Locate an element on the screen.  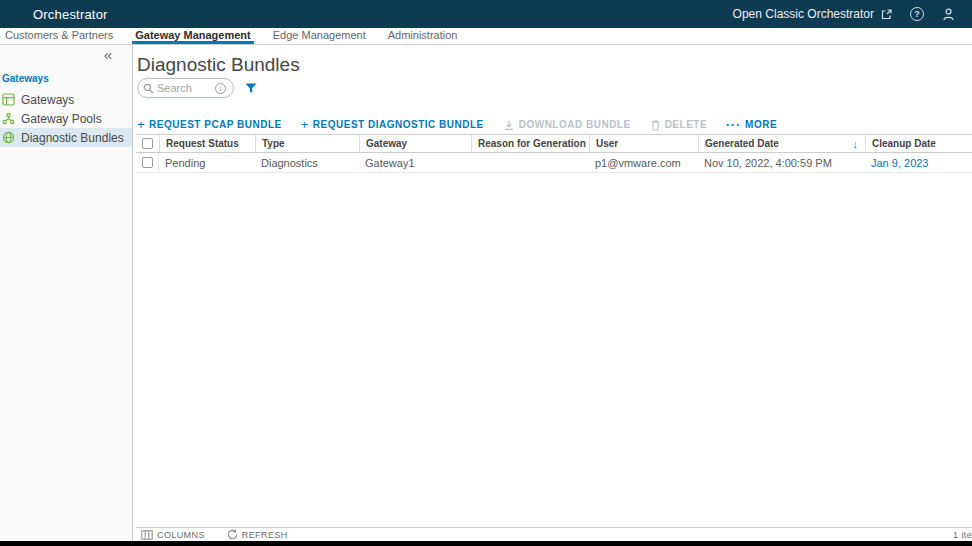
column-header-generated-date: Generated Date ↓ is located at coordinates (782, 144).